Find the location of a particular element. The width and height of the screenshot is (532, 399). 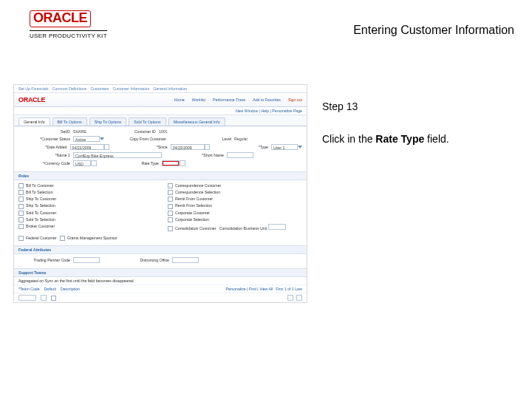

app-header: ORACLE Home Worklist Performance Trace A… is located at coordinates (160, 100).